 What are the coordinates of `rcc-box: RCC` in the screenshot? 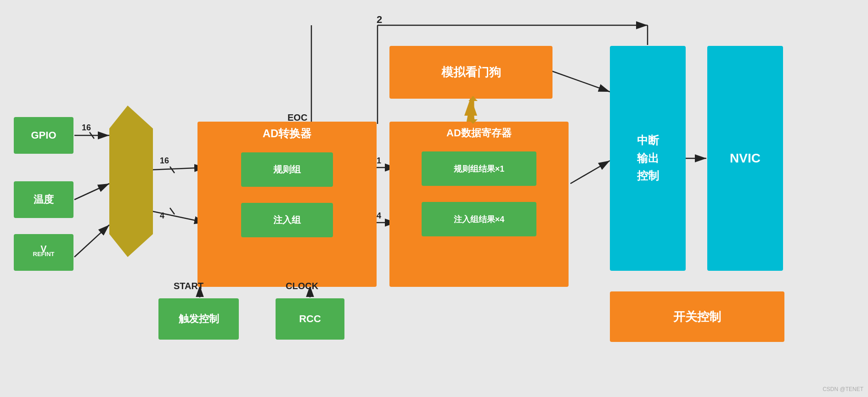 It's located at (310, 319).